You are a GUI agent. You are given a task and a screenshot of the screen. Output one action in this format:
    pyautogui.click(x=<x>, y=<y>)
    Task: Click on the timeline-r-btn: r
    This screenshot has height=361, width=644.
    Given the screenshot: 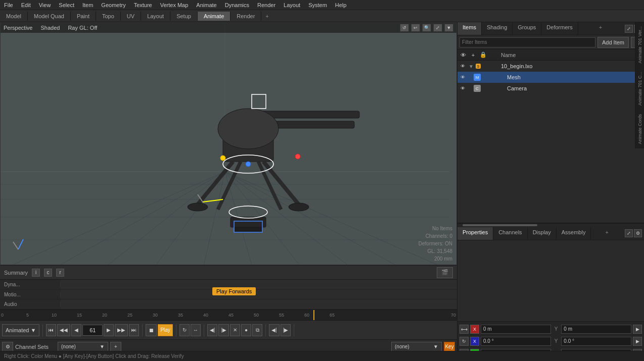 What is the action you would take?
    pyautogui.click(x=60, y=273)
    